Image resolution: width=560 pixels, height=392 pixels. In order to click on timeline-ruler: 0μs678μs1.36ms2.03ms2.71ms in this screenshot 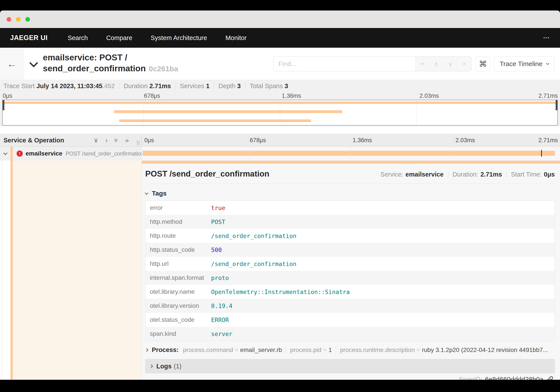, I will do `click(351, 140)`.